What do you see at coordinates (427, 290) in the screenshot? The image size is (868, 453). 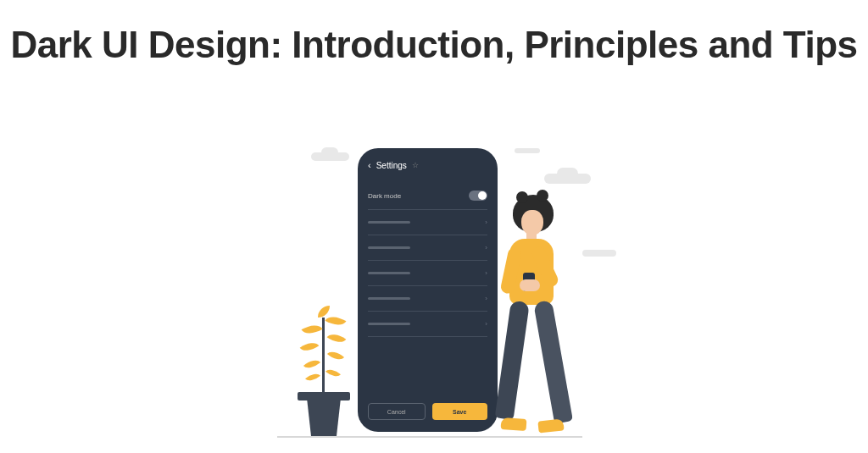 I see `phone-mockup: ‹ Settings ☆ Dark mode › › › › › Cancel …` at bounding box center [427, 290].